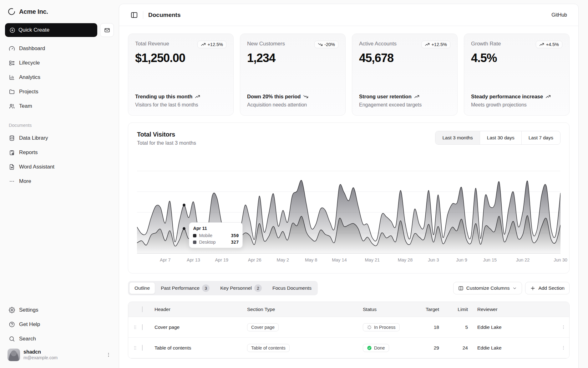 The image size is (588, 368). I want to click on x-axis-ticks: Apr 7Apr 13Apr 19Apr 26May 2May 8May 14M…, so click(349, 260).